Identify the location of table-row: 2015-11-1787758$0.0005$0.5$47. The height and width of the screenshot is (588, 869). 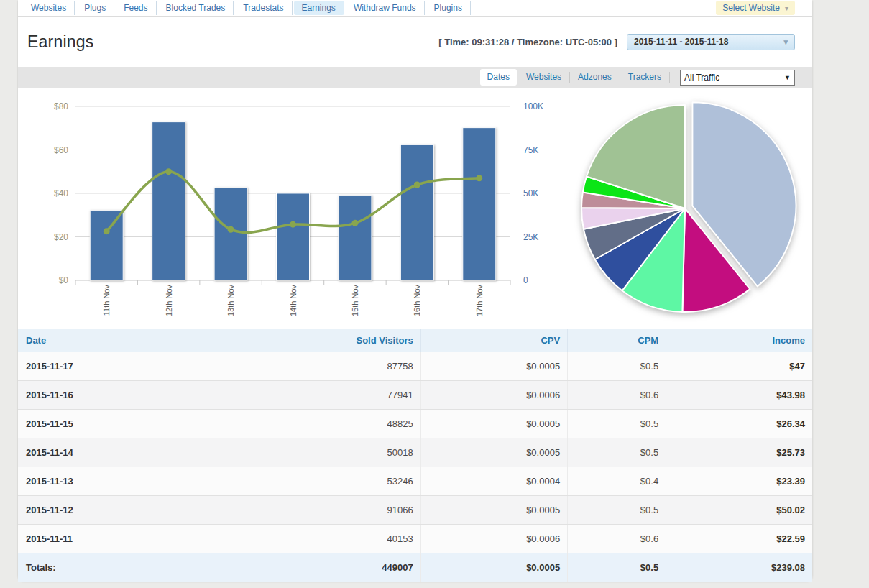
(415, 367).